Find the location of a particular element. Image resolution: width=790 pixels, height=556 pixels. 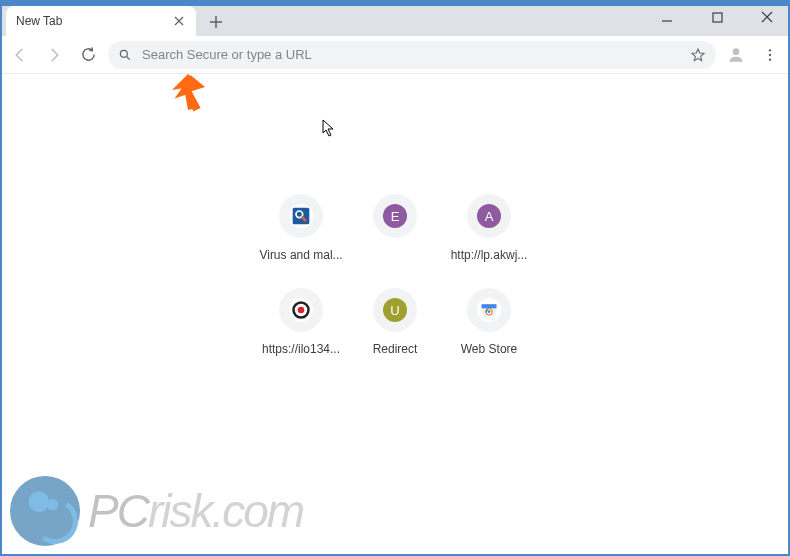

shortcut-icon: A is located at coordinates (489, 216).